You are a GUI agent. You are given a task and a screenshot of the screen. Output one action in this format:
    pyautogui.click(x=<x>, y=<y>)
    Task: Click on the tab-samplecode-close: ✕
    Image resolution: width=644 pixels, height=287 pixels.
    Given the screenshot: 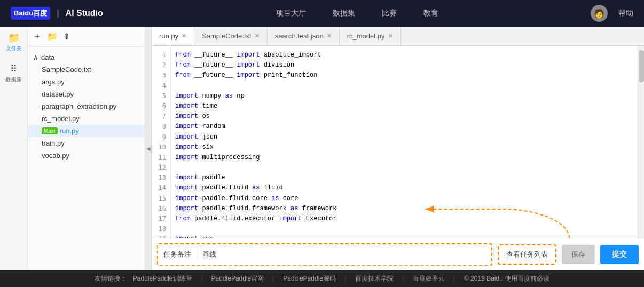 What is the action you would take?
    pyautogui.click(x=257, y=36)
    